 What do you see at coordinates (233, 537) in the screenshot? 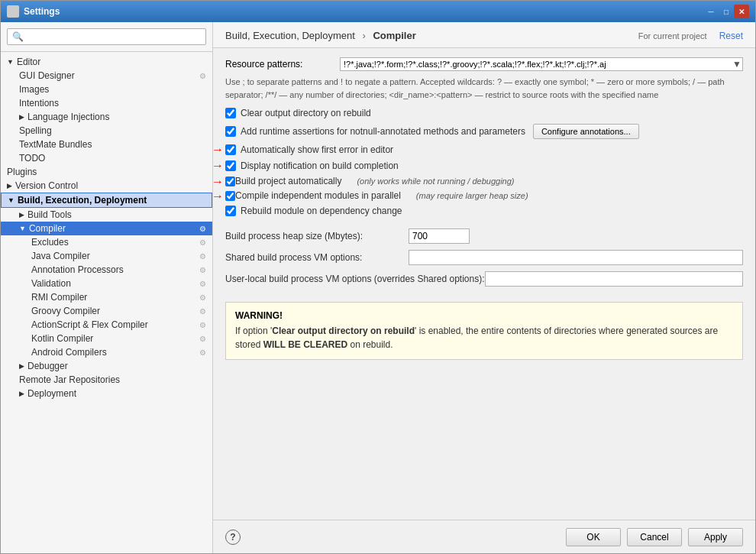
I see `help-button: ?` at bounding box center [233, 537].